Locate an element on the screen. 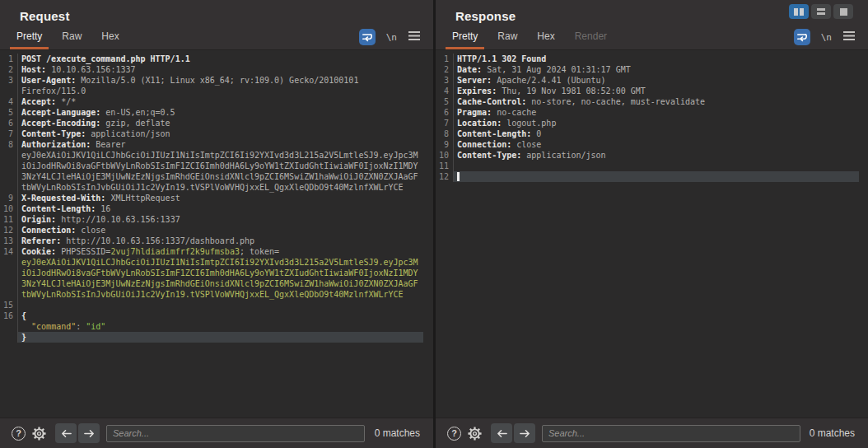 Image resolution: width=868 pixels, height=448 pixels. code-line: Firefox/115.0 is located at coordinates (217, 91).